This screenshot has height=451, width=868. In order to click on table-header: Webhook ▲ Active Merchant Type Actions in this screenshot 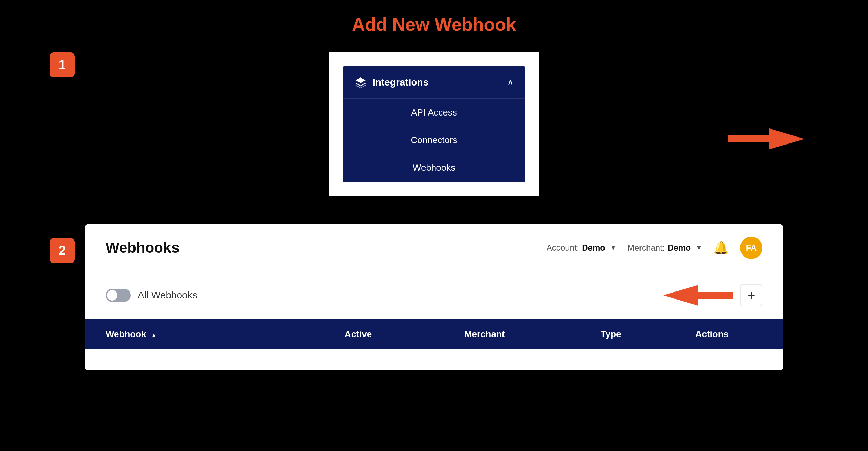, I will do `click(434, 334)`.